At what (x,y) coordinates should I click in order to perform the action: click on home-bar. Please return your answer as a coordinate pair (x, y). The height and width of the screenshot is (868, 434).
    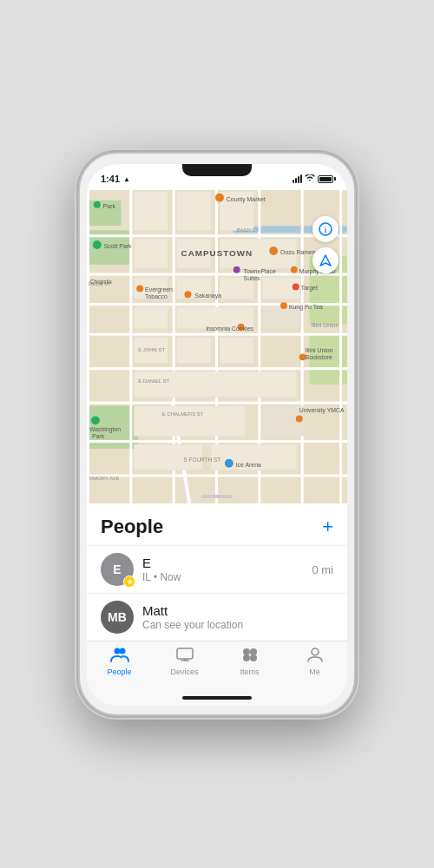
    Looking at the image, I should click on (217, 698).